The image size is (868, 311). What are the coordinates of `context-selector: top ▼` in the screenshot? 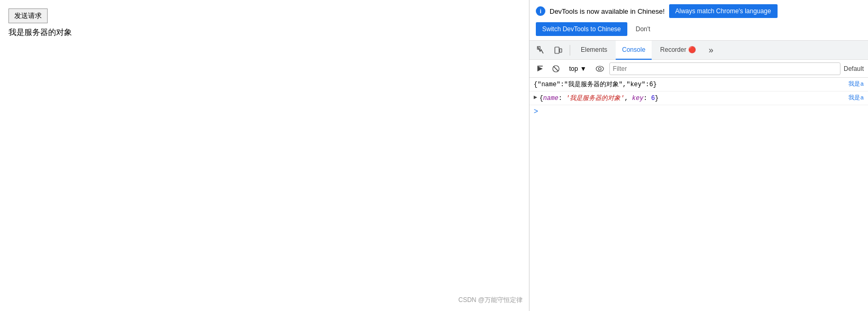 It's located at (578, 69).